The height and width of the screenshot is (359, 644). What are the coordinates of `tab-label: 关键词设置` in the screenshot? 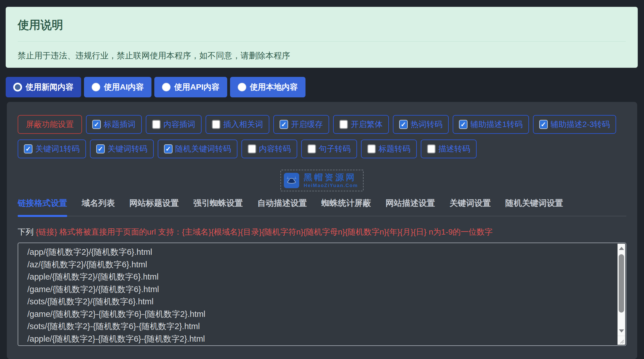 It's located at (470, 203).